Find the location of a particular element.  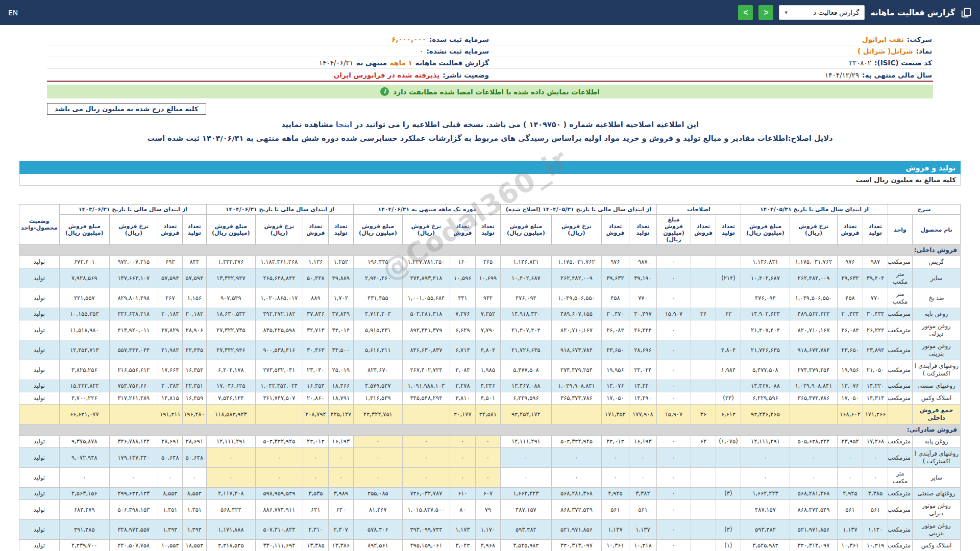

value-cell: ۷۵۳,۷۵۶,۶۶۰ is located at coordinates (134, 386).